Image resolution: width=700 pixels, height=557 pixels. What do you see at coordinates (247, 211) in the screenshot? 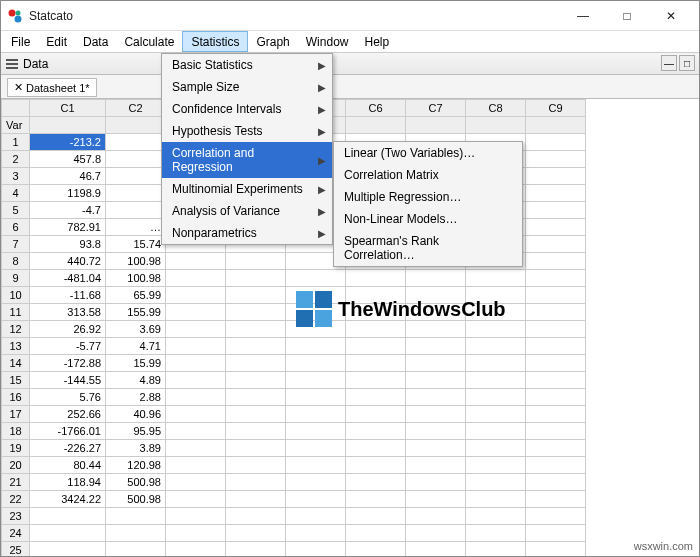
I see `menu-item: Analysis of Variance▶` at bounding box center [247, 211].